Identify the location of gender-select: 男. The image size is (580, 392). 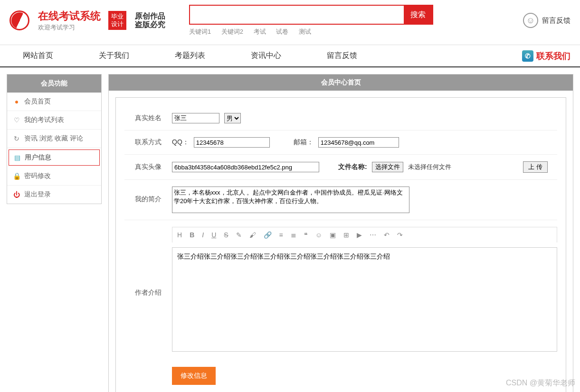
(233, 118).